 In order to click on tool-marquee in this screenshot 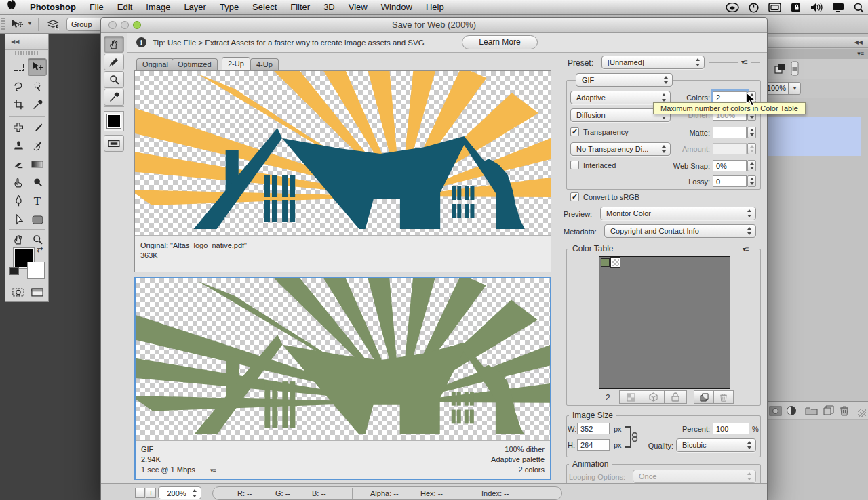, I will do `click(18, 67)`.